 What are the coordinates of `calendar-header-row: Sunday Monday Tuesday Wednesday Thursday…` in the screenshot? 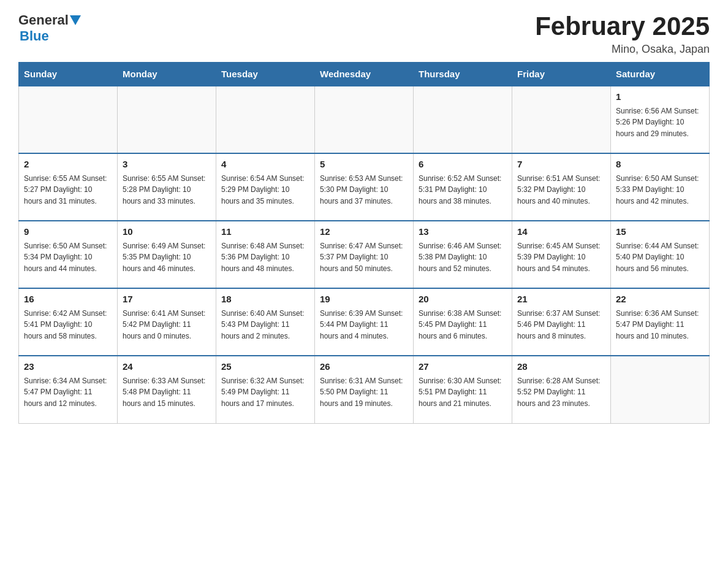 It's located at (364, 75).